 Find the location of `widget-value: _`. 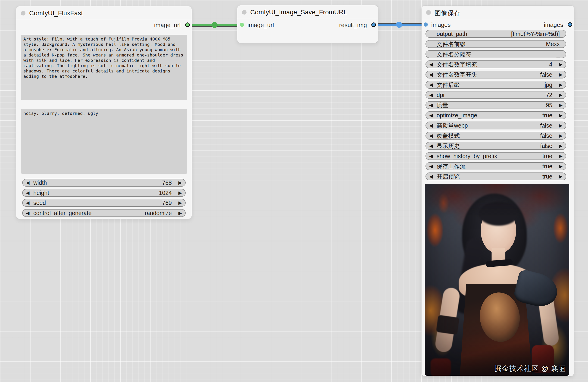

widget-value: _ is located at coordinates (558, 54).